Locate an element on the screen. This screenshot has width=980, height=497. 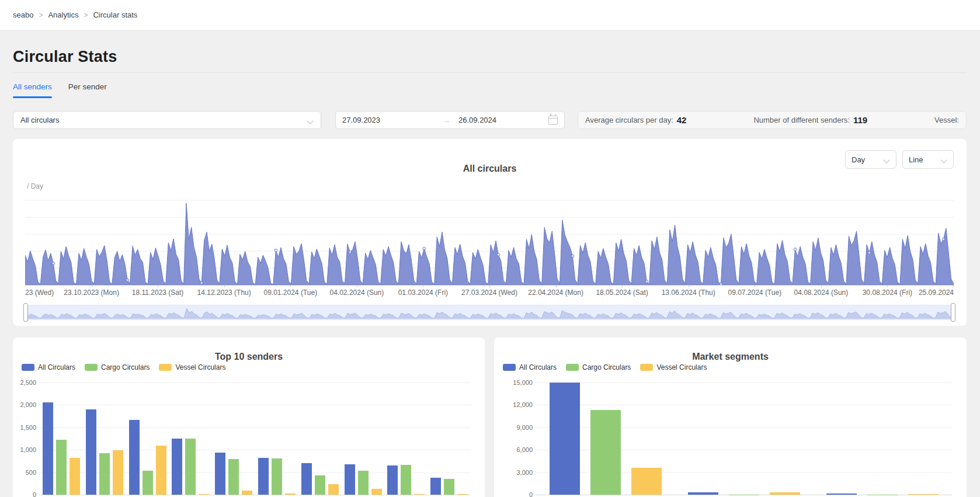
sender-tabs: All senders Per sender is located at coordinates (60, 88).